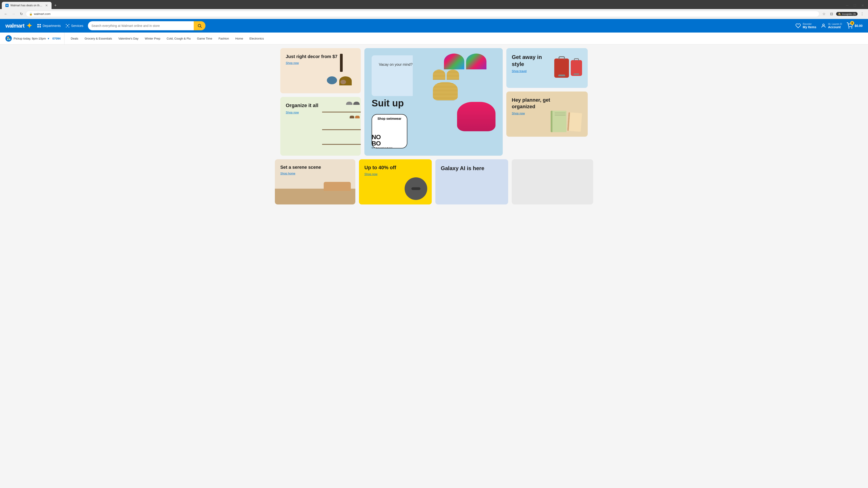 The height and width of the screenshot is (488, 868). Describe the element at coordinates (13, 14) in the screenshot. I see `forward-button: →` at that location.